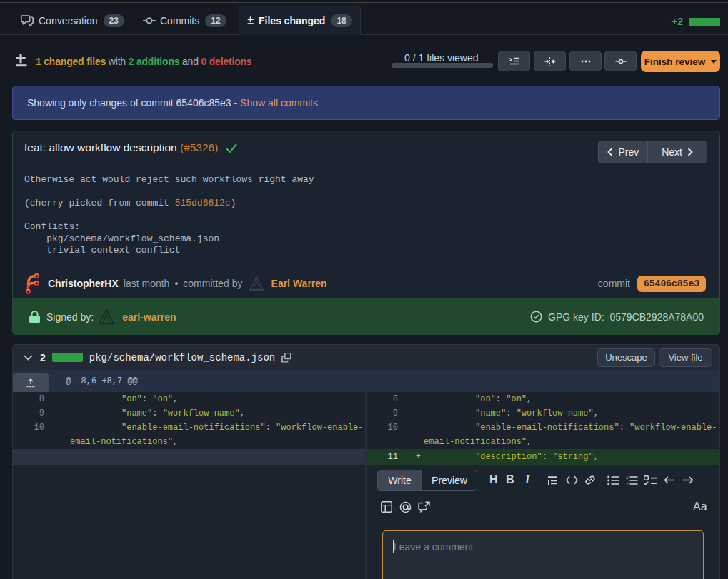  What do you see at coordinates (627, 478) in the screenshot?
I see `svg-text: 1` at bounding box center [627, 478].